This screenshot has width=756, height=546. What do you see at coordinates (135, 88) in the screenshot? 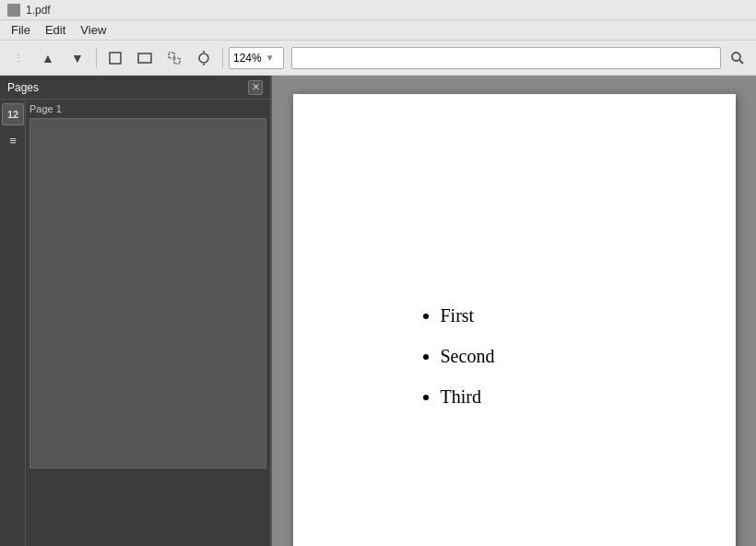
I see `sidebar-header: Pages ✕` at bounding box center [135, 88].